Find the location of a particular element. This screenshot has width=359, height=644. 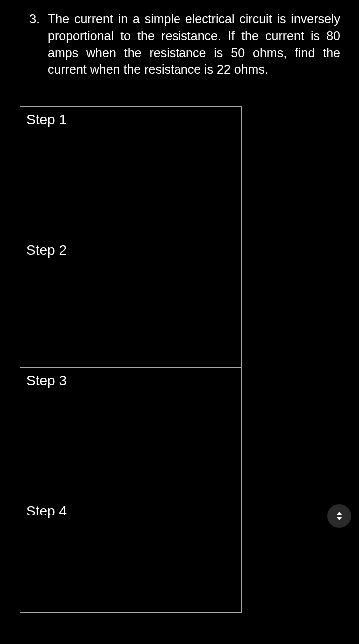

table-row: Step 4 is located at coordinates (131, 555).